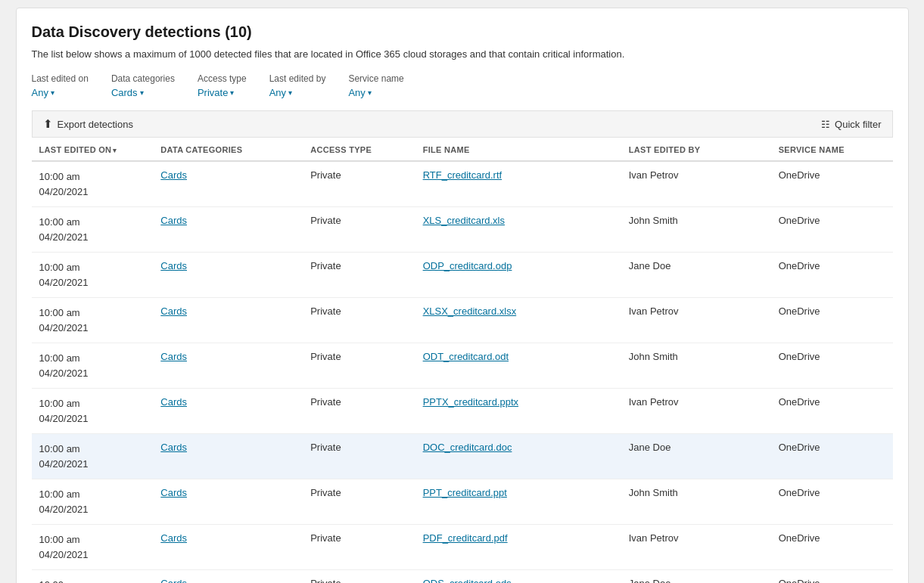 This screenshot has width=924, height=583. What do you see at coordinates (298, 92) in the screenshot?
I see `filter-select-filter-last-edited-by: Any▾` at bounding box center [298, 92].